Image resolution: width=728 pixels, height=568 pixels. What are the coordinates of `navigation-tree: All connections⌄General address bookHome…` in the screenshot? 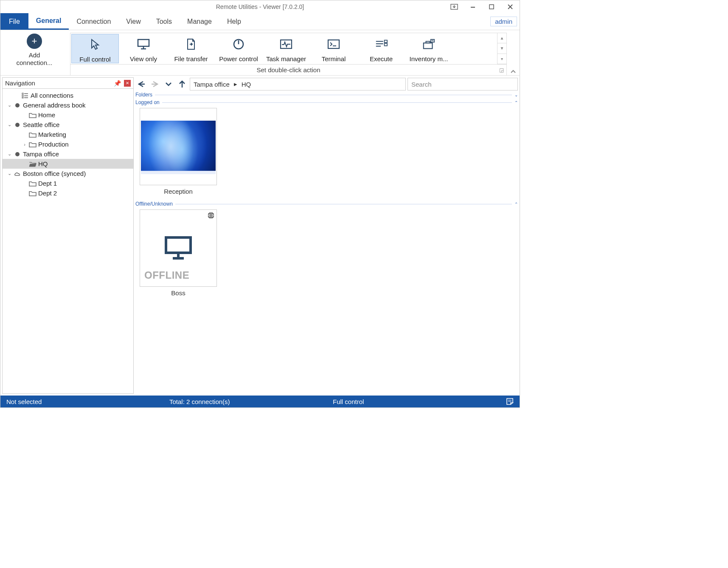 It's located at (68, 241).